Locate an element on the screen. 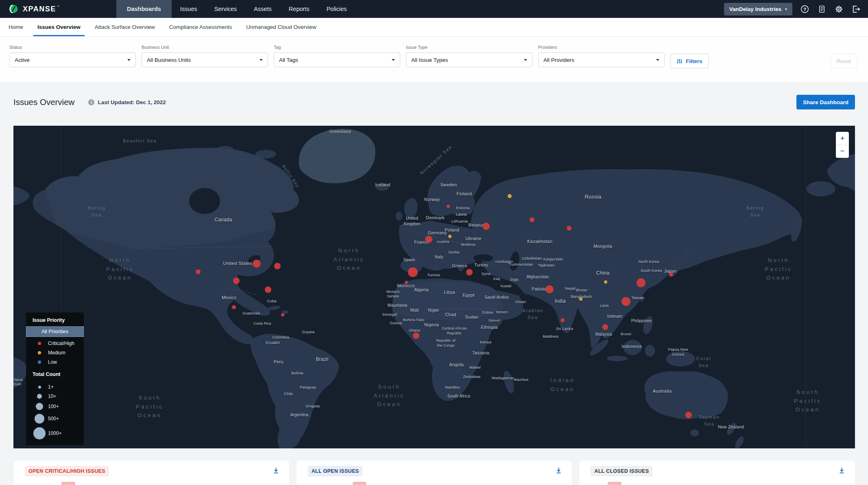  legend-label: 500+ is located at coordinates (54, 419).